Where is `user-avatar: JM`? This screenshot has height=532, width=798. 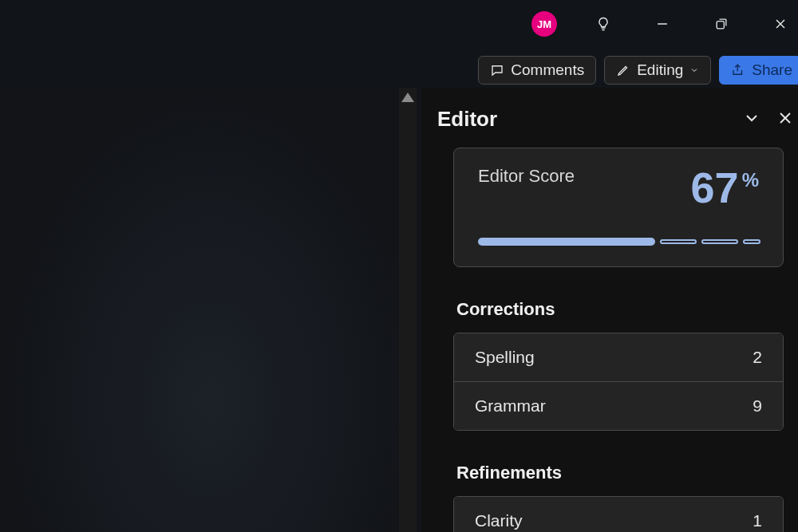 user-avatar: JM is located at coordinates (544, 24).